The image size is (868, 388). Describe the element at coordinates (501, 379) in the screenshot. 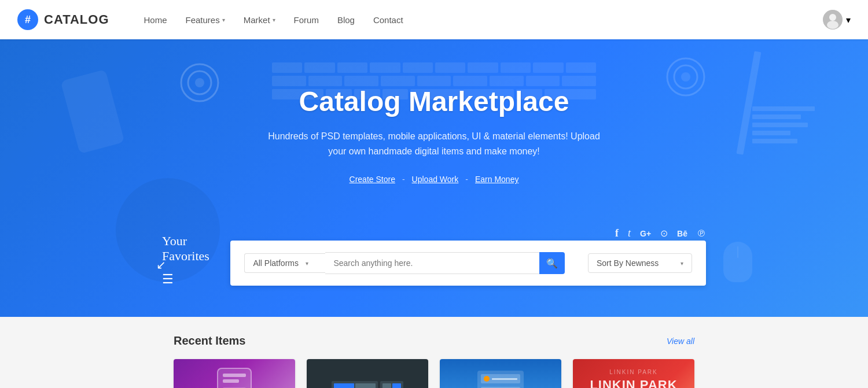

I see `music-mockup` at that location.